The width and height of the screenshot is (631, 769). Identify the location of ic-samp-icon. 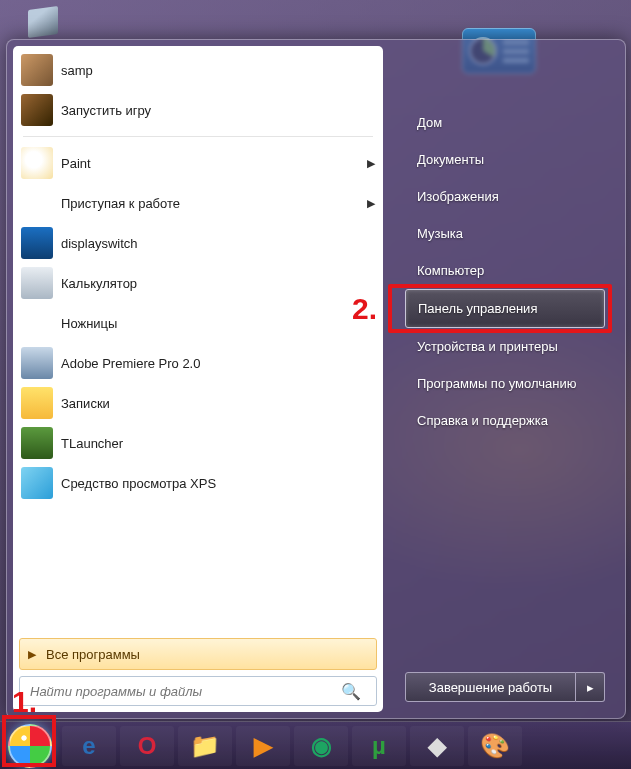
(37, 70).